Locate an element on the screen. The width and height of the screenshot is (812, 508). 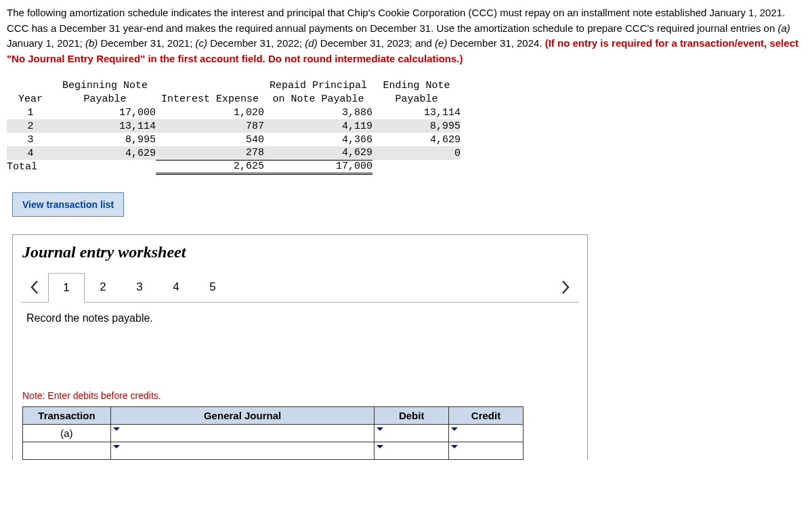
cell-repaid: 3,886 is located at coordinates (318, 112).